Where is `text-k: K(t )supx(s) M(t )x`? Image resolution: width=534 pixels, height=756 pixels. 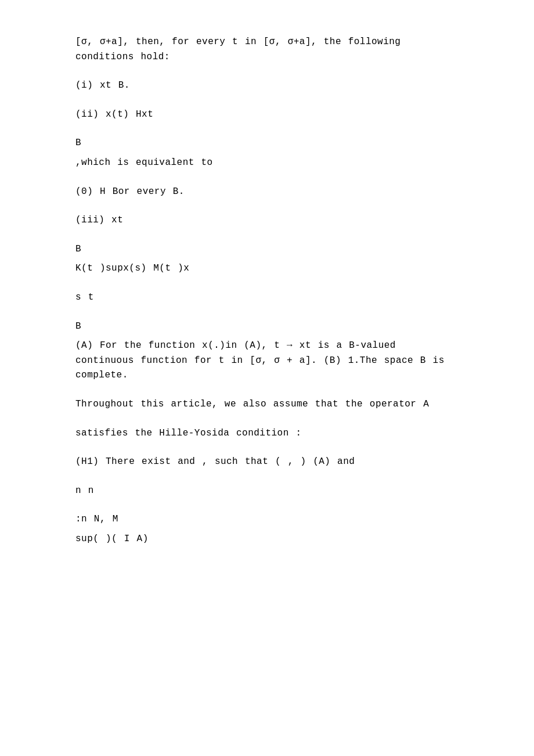 text-k: K(t )supx(s) M(t )x is located at coordinates (132, 268).